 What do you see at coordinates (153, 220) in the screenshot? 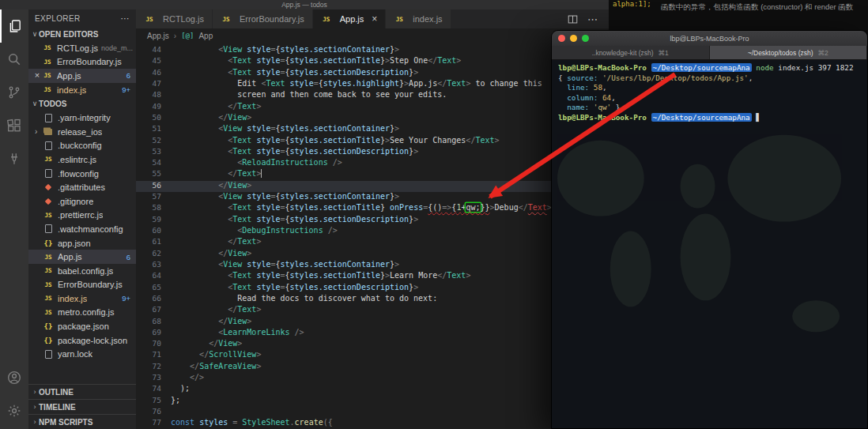
I see `line-number: 59` at bounding box center [153, 220].